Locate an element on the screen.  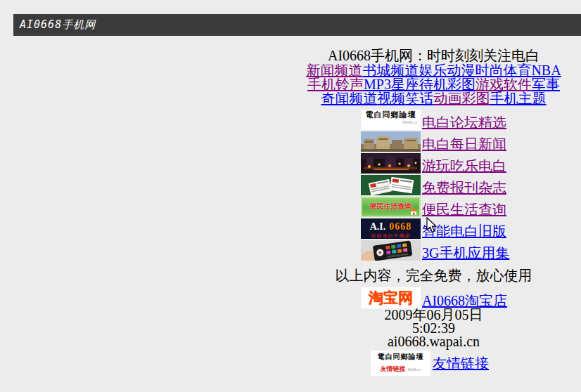
nav-link-news-channel: 新闻频道 is located at coordinates (334, 70).